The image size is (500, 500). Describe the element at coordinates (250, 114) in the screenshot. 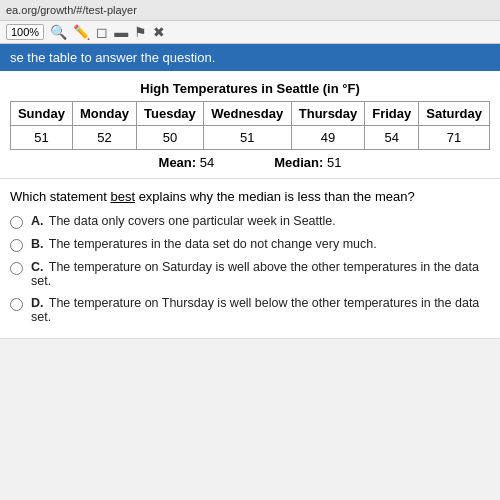

I see `table-header-row: Sunday Monday Tuesday Wednesday Thursday…` at that location.